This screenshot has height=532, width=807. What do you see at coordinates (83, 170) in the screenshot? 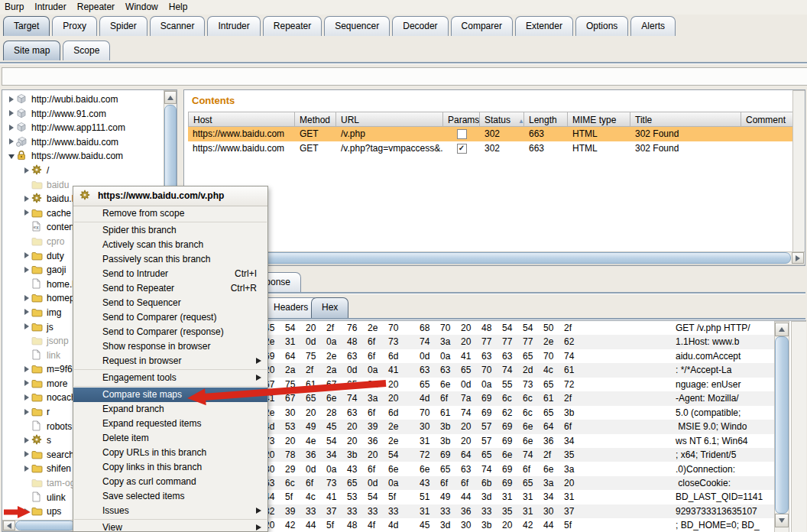
I see `tree-item-item: /` at bounding box center [83, 170].